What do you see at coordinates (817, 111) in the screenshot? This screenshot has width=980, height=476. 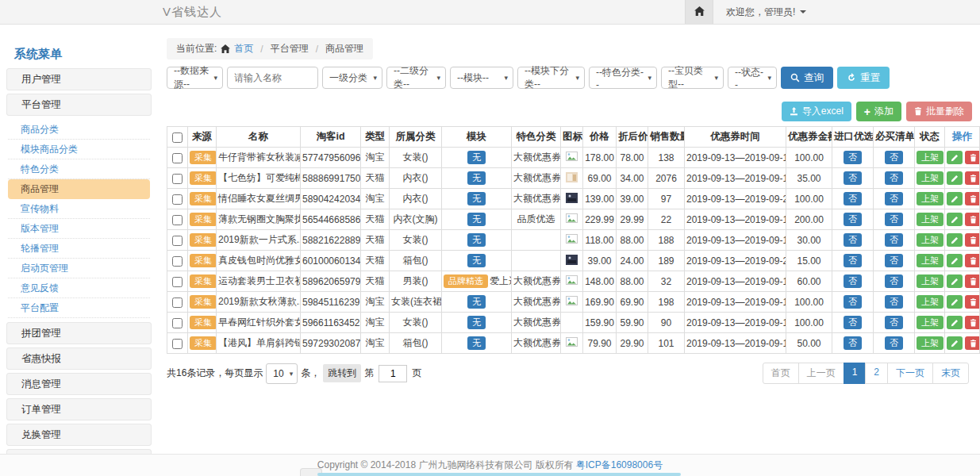 I see `import-excel-button: 导入excel` at bounding box center [817, 111].